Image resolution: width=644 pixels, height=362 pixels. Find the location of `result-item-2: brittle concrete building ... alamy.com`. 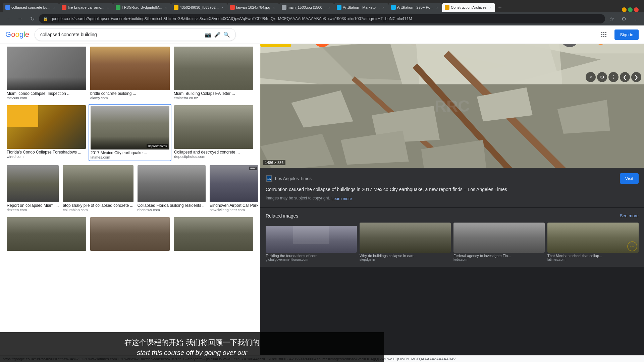

result-item-2: brittle concrete building ... alamy.com is located at coordinates (130, 73).